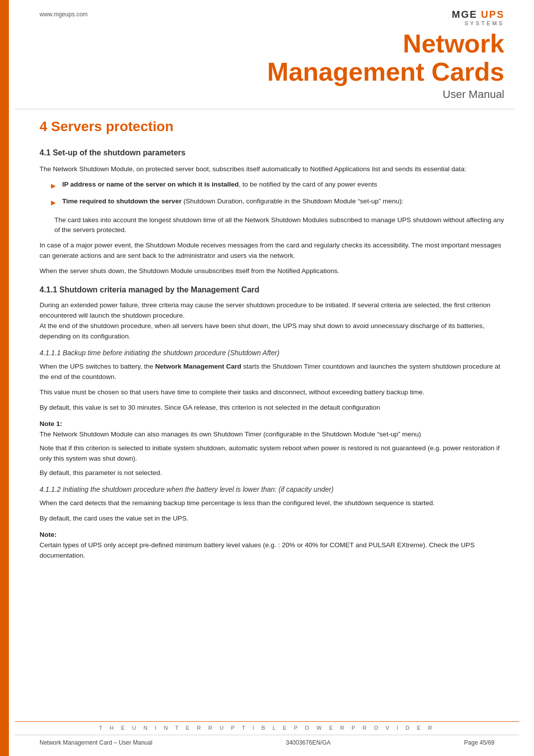 The width and height of the screenshot is (534, 756). I want to click on logo-mge: MGE UPS SYSTEMS, so click(478, 15).